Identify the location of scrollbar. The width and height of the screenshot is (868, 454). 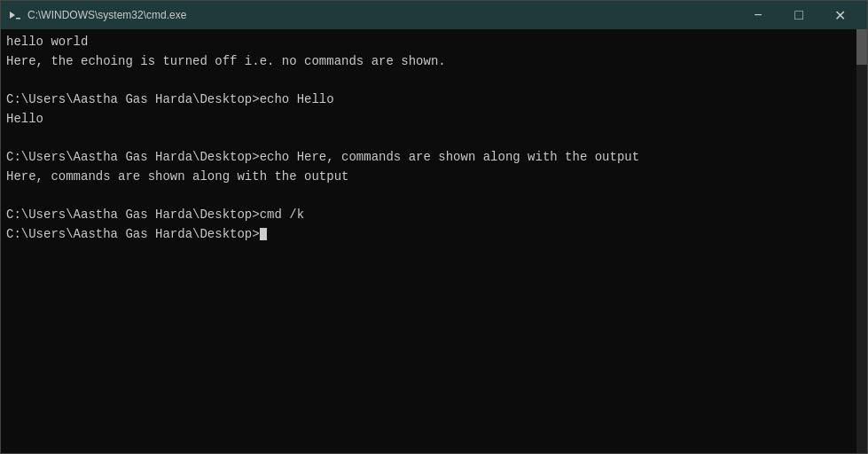
(862, 241).